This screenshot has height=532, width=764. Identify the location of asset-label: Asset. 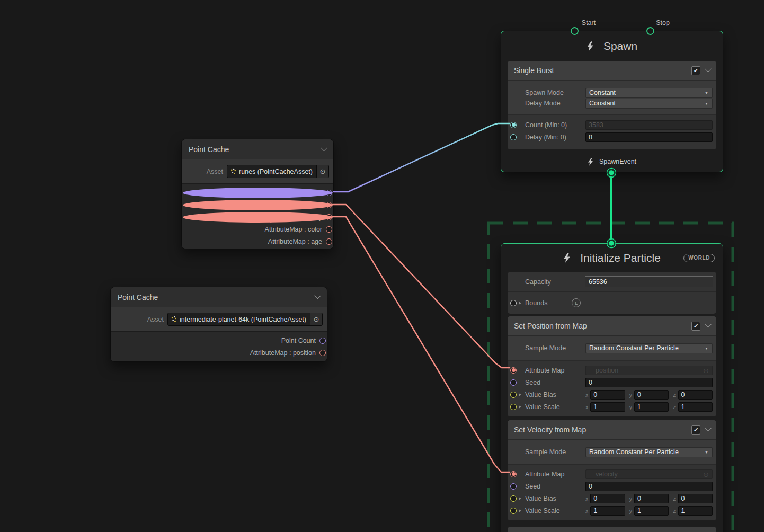
(215, 172).